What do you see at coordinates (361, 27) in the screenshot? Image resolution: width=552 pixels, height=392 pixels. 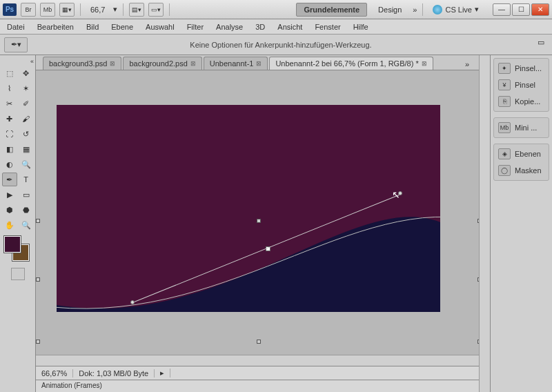 I see `menu-hilfe: Hilfe` at bounding box center [361, 27].